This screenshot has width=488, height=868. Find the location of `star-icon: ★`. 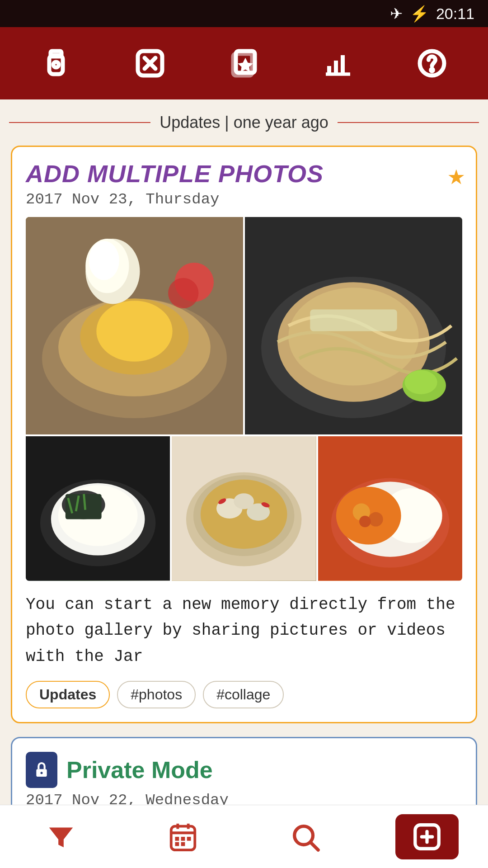

star-icon: ★ is located at coordinates (456, 175).